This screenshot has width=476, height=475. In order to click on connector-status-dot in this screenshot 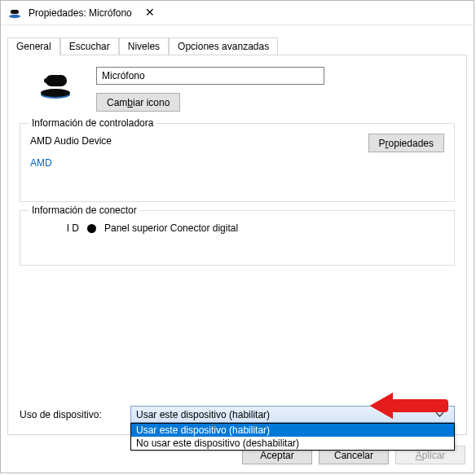, I will do `click(91, 228)`.